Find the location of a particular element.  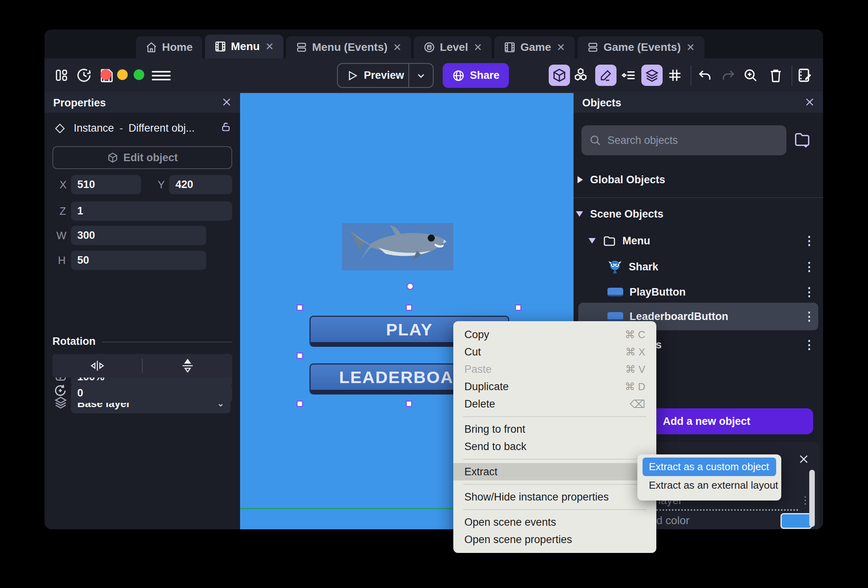

preview-button: Preview is located at coordinates (386, 76).